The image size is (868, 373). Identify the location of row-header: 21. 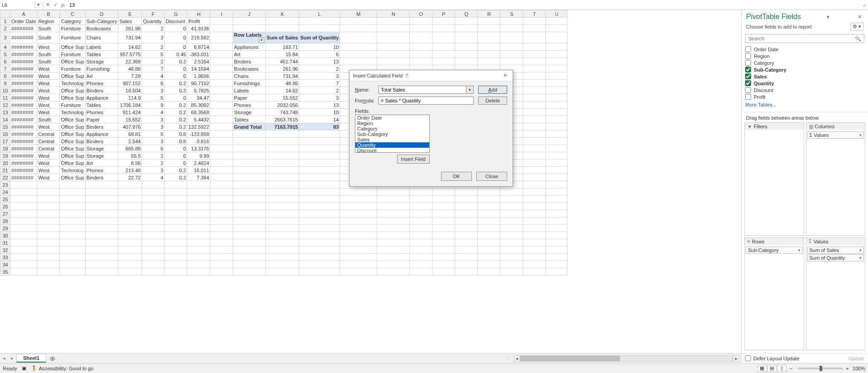
(5, 170).